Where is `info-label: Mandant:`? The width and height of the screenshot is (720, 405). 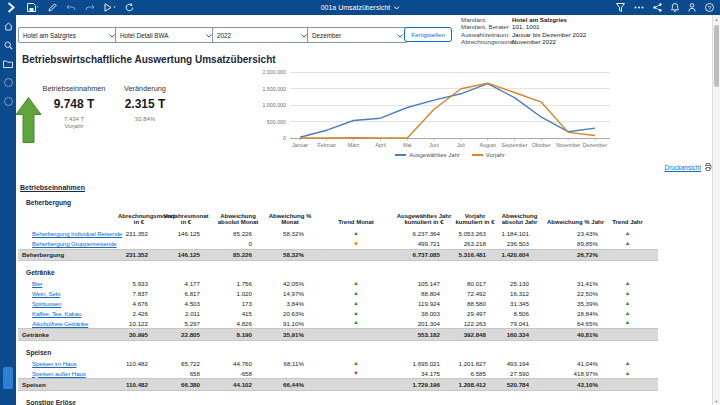 info-label: Mandant: is located at coordinates (486, 20).